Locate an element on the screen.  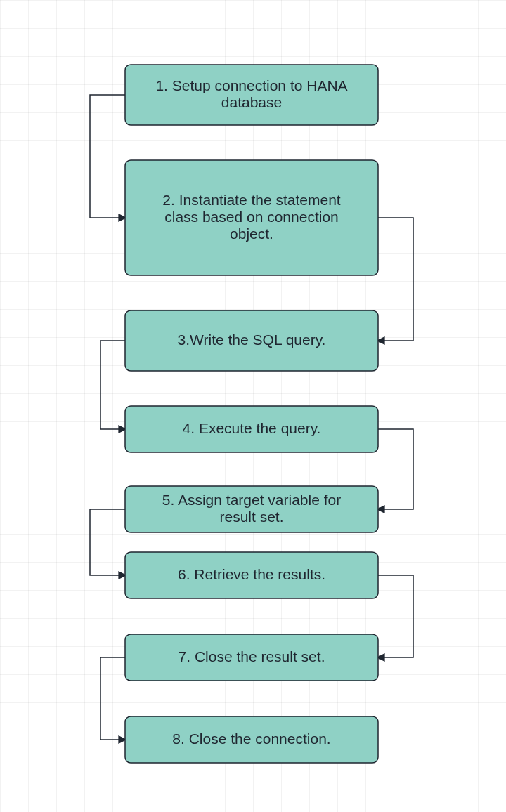
flow-step-label: 5. Assign target variable for is located at coordinates (252, 500).